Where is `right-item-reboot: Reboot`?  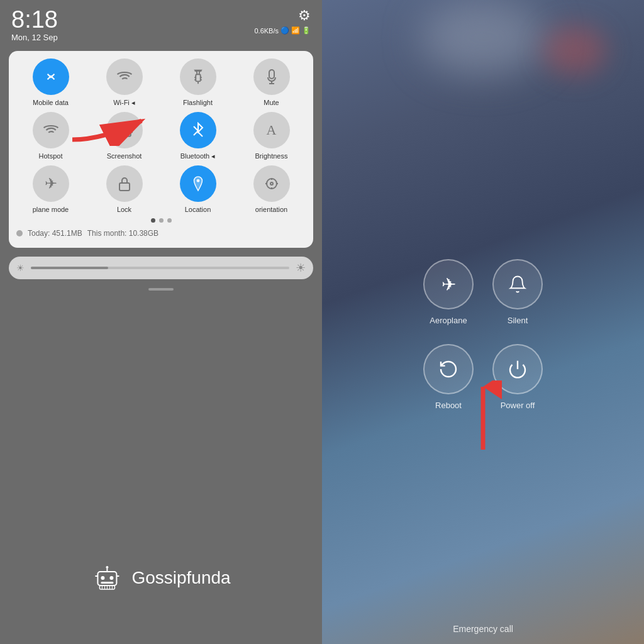
right-item-reboot: Reboot is located at coordinates (448, 377).